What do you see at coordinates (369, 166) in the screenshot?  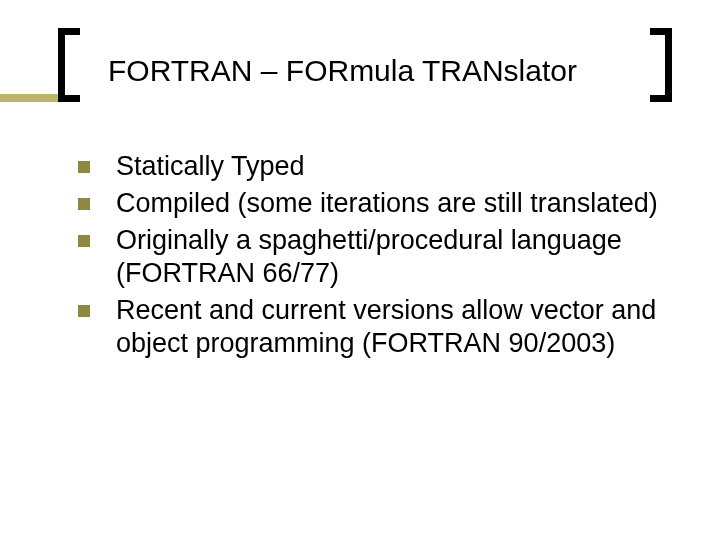 I see `list-item: Statically Typed` at bounding box center [369, 166].